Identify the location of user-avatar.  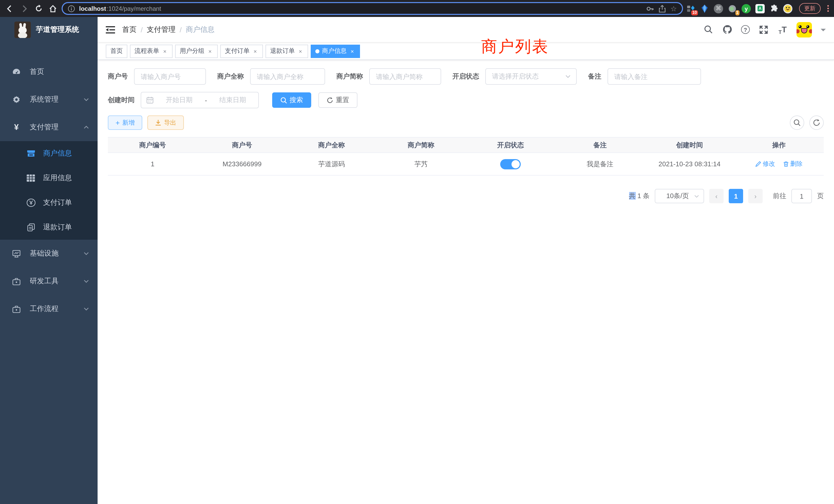
(804, 29).